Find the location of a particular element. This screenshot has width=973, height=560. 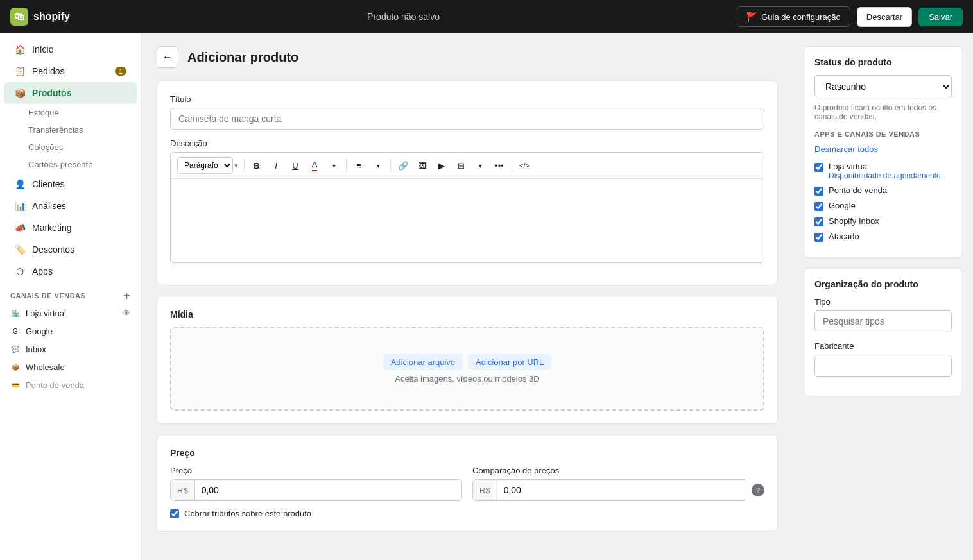

sidebar-item-label: Apps is located at coordinates (42, 271).